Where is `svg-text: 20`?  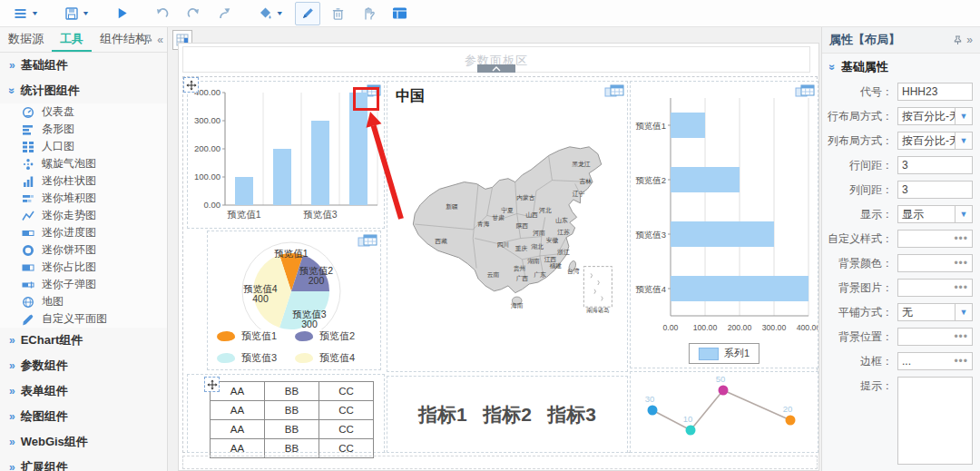 svg-text: 20 is located at coordinates (788, 408).